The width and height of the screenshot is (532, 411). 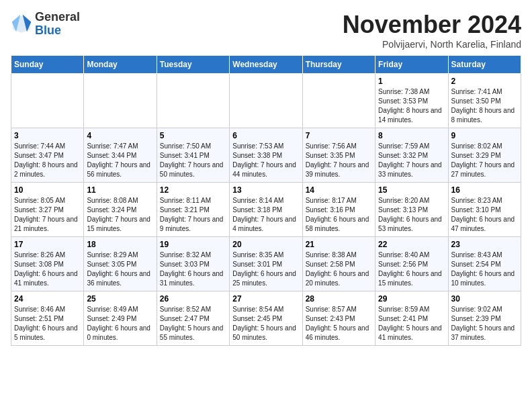 I want to click on day-info: Sunrise: 8:14 AMSunset: 3:18 PMDaylight:…, so click(x=266, y=215).